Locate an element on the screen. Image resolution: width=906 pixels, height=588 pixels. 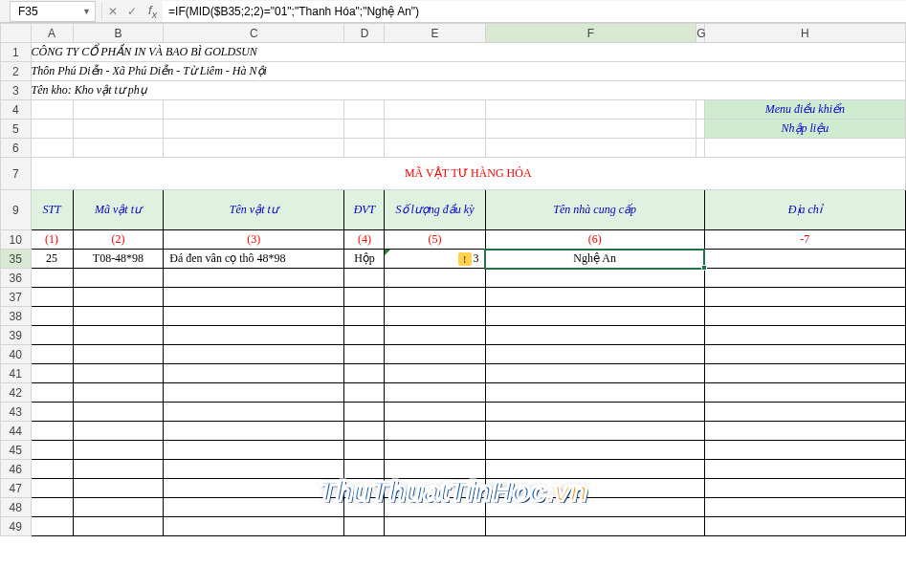
col-header: B is located at coordinates (119, 33).